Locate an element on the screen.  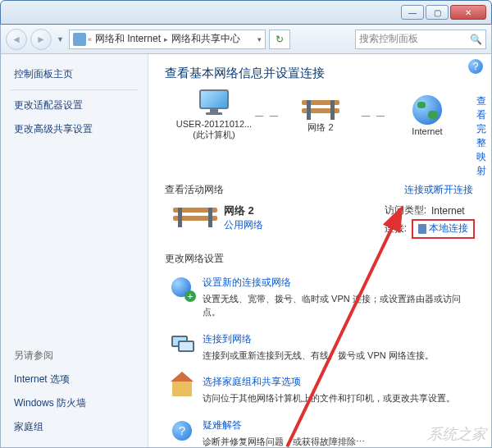
active-networks-heading: 查看活动网络 is located at coordinates (194, 190).